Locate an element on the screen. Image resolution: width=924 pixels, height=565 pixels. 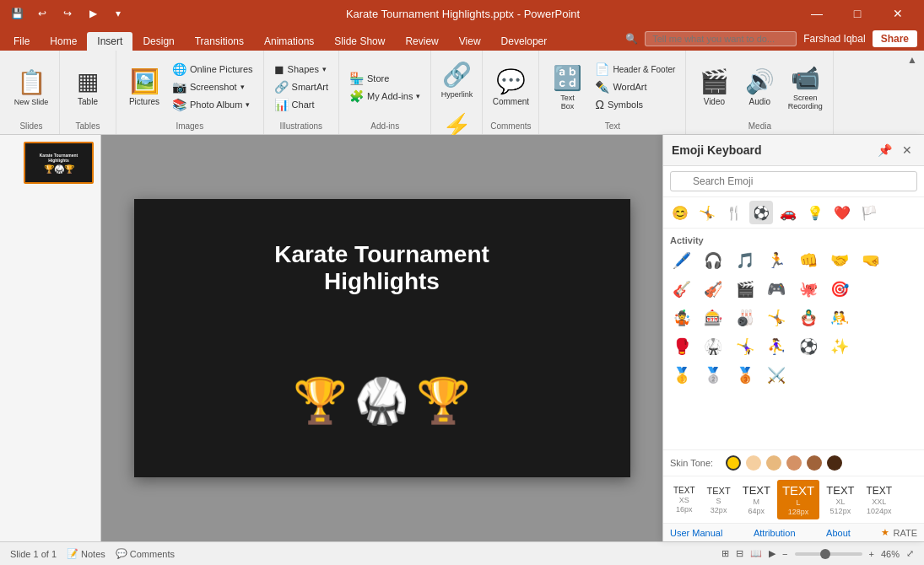
header-footer-button: 📄 Header & Footer is located at coordinates (635, 69).